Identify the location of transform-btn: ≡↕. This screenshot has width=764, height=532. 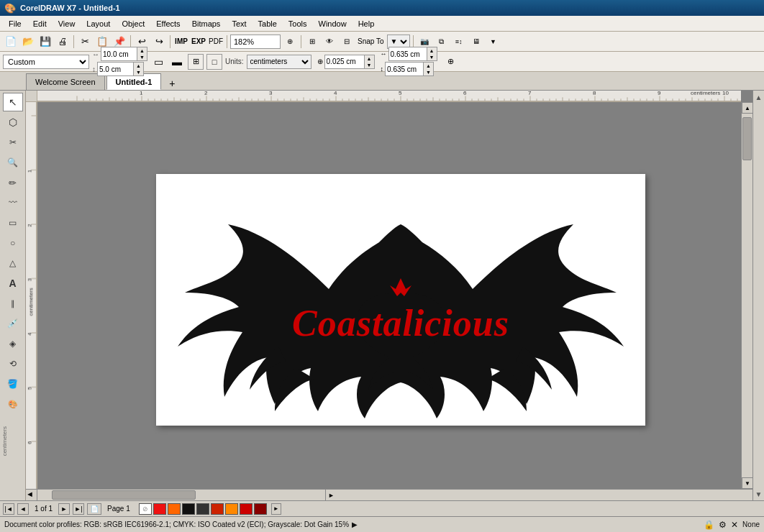
(459, 42).